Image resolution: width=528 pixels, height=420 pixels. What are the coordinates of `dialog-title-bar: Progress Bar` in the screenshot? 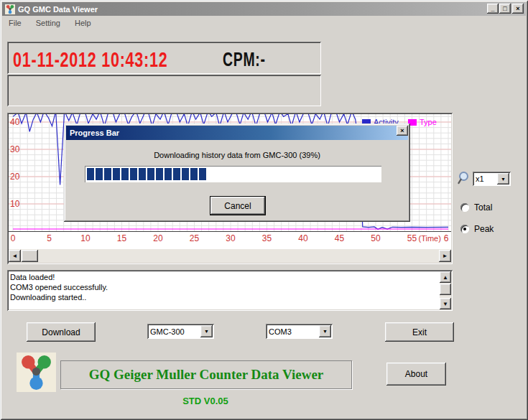 It's located at (237, 133).